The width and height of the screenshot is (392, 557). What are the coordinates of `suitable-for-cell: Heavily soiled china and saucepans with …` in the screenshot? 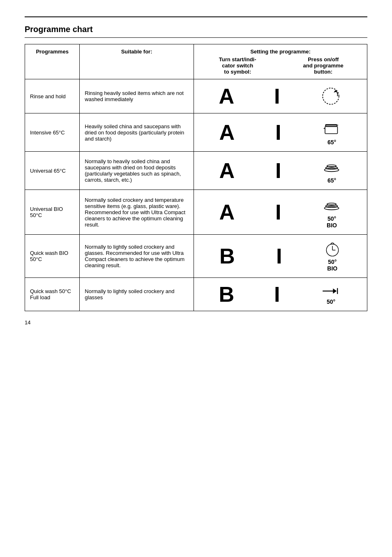 It's located at (137, 132).